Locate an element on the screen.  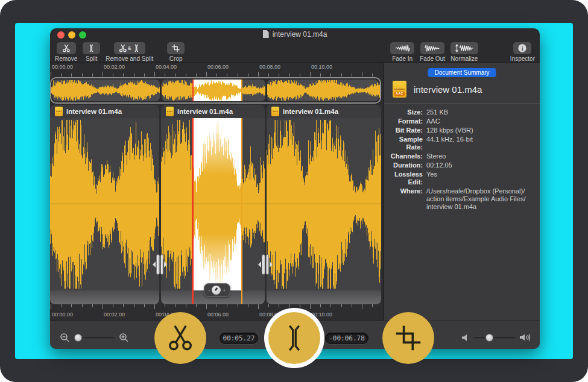
zoom-out-icon is located at coordinates (65, 337).